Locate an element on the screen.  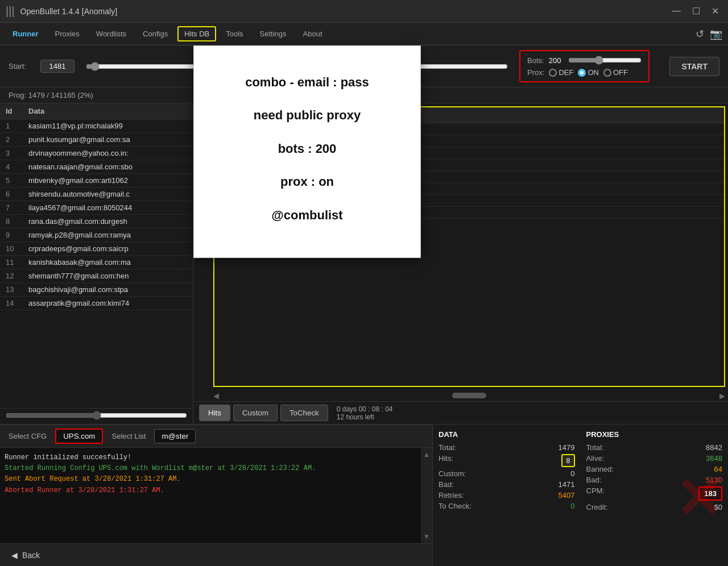
list-item-data: bagchishivaji@gmail.com:stpa is located at coordinates (108, 290).